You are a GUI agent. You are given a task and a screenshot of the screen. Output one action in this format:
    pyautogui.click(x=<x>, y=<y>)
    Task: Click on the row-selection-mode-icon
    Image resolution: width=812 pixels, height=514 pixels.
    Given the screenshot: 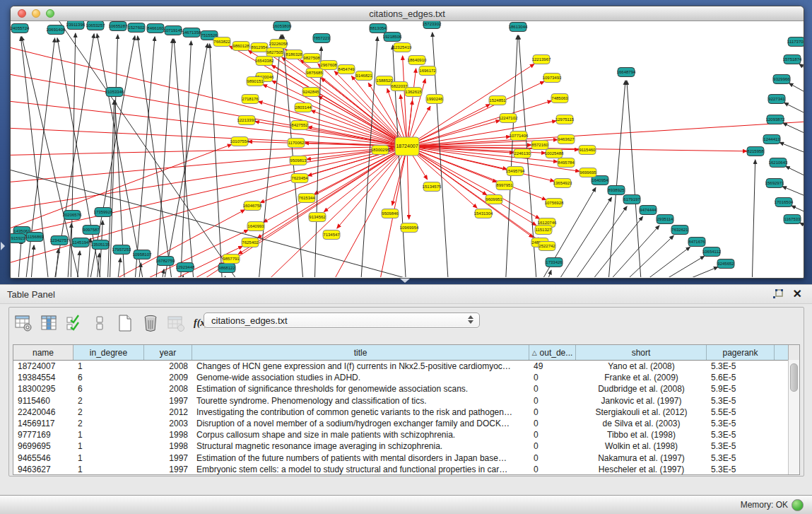 What is the action you would take?
    pyautogui.click(x=73, y=324)
    